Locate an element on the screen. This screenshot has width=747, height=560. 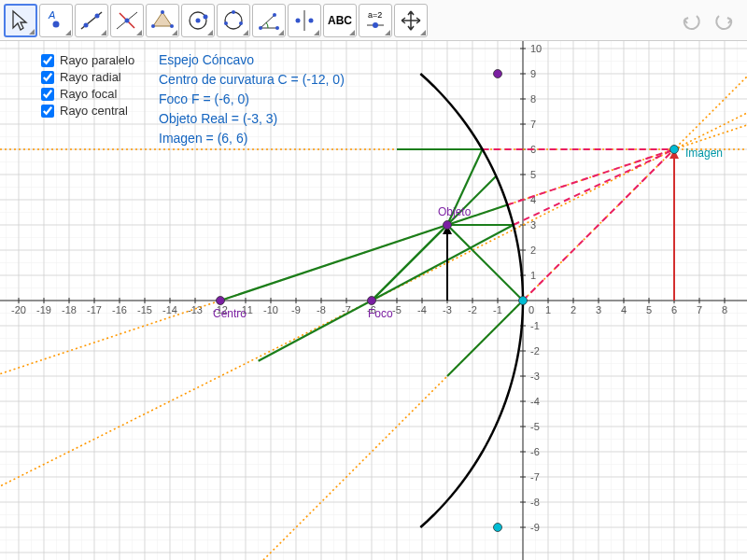
polygon-tool is located at coordinates (162, 21).